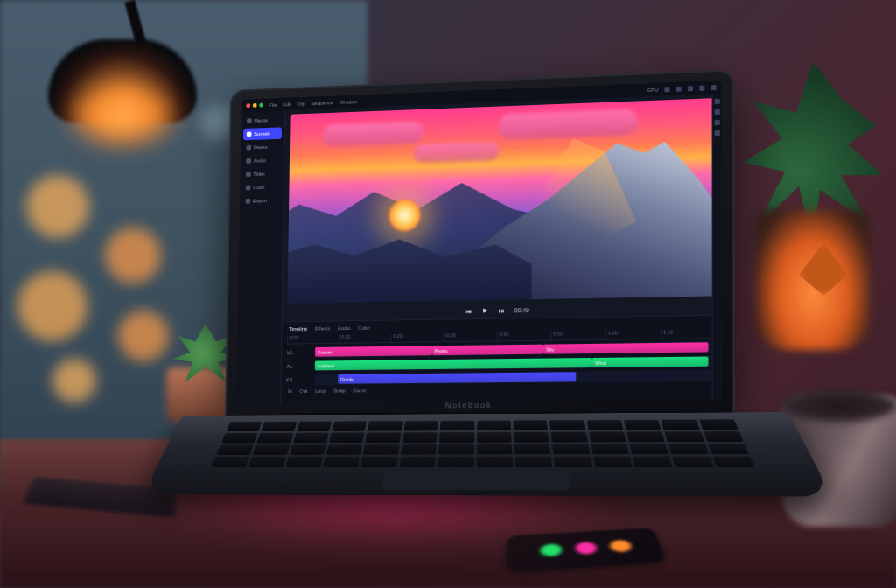 The width and height of the screenshot is (896, 588). What do you see at coordinates (262, 187) in the screenshot?
I see `sidebar-item-color: Color` at bounding box center [262, 187].